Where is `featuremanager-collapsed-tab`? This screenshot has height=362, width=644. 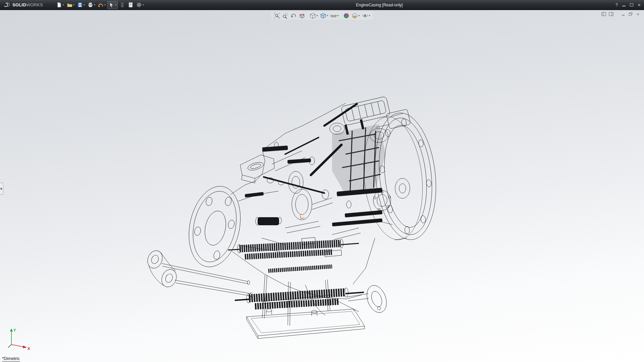 featuremanager-collapsed-tab is located at coordinates (2, 189).